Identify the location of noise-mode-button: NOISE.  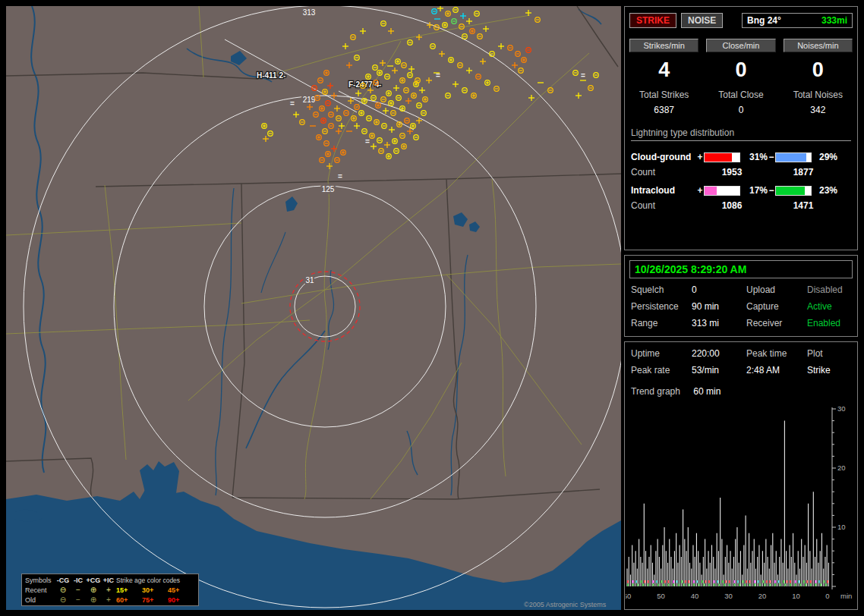
(702, 20).